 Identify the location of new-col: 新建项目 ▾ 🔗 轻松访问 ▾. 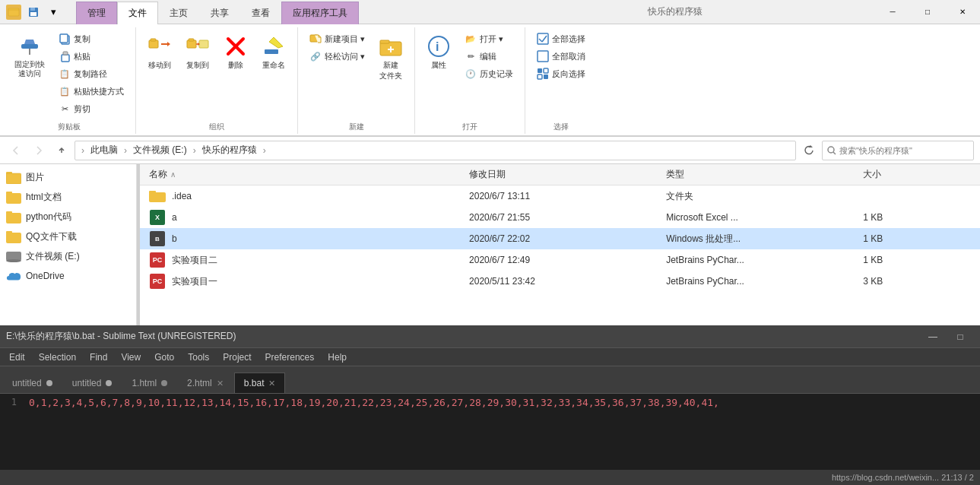
(338, 47).